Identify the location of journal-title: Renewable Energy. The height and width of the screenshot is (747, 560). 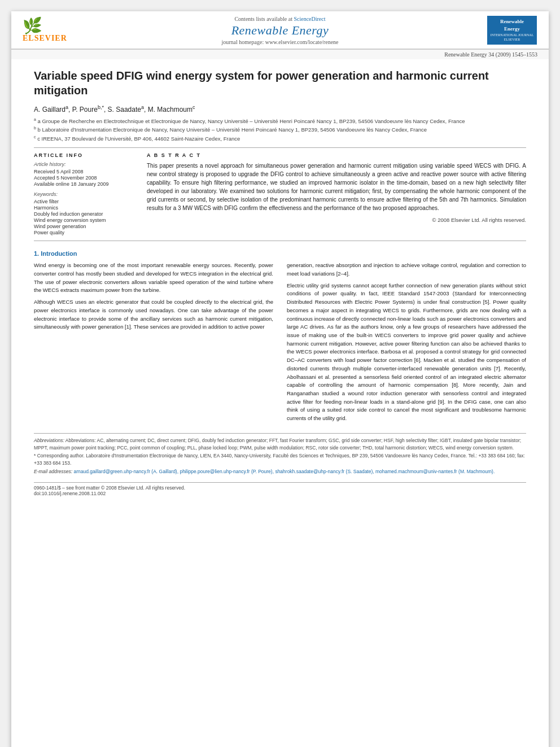
(280, 30).